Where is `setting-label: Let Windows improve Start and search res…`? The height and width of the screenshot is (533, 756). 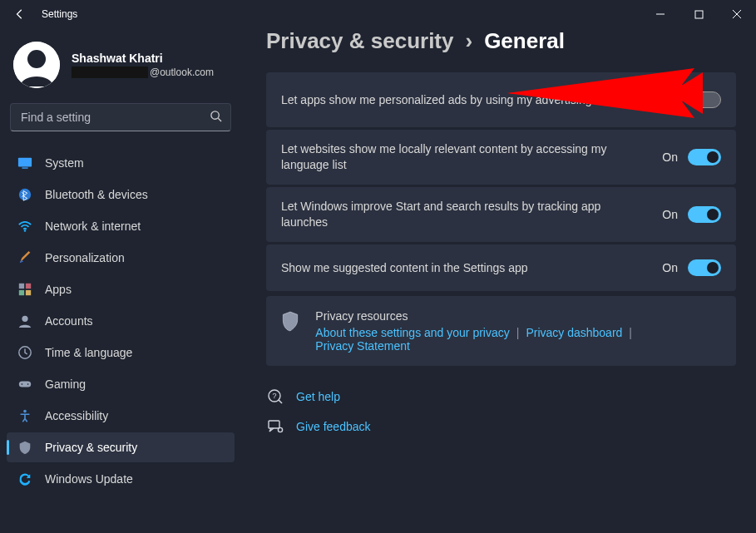
setting-label: Let Windows improve Start and search res… is located at coordinates (472, 215).